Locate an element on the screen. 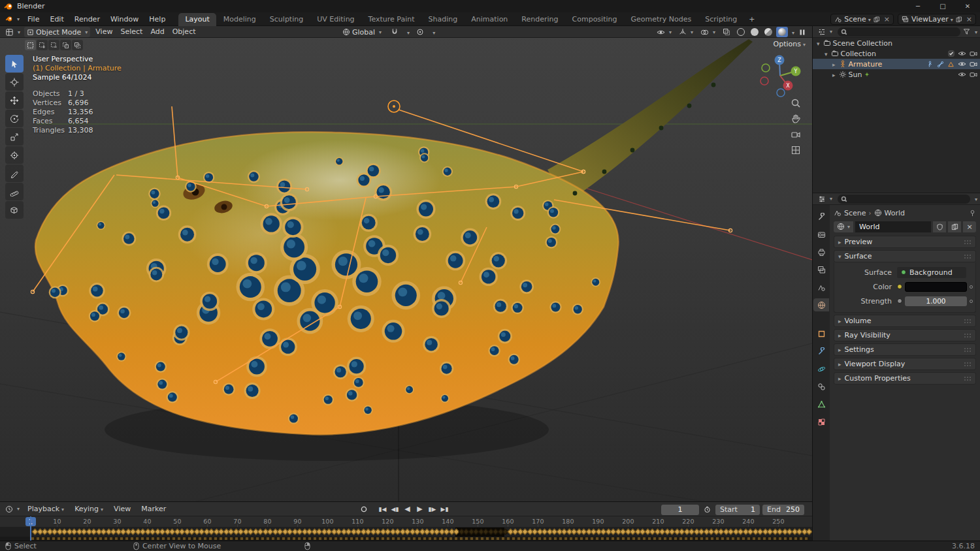  filter-funnel-icon is located at coordinates (967, 31).